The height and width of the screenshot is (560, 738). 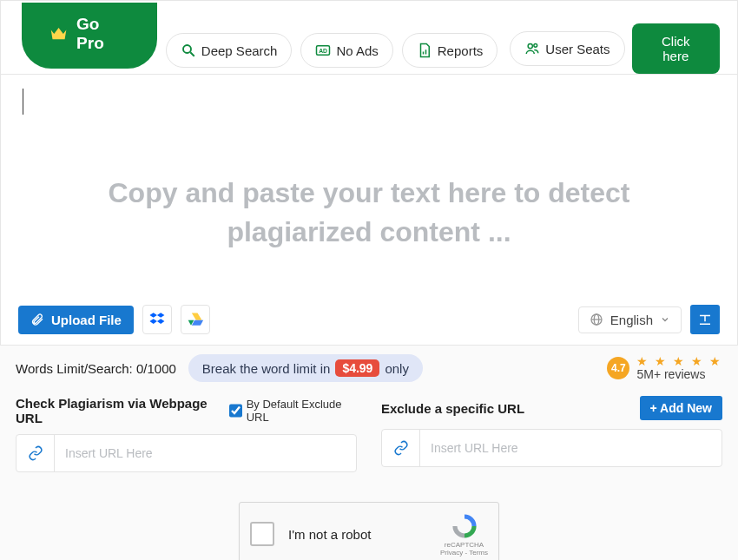 I want to click on exclude-url-input, so click(x=571, y=448).